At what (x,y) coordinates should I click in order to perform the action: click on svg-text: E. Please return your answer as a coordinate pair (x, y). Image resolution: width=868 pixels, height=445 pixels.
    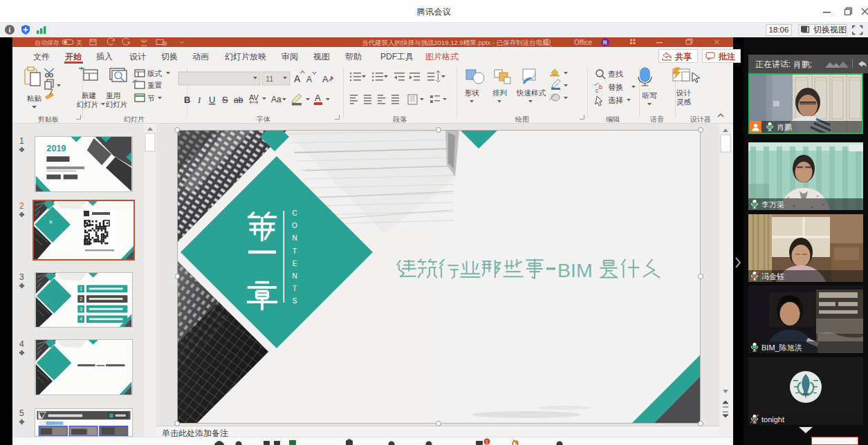
    Looking at the image, I should click on (295, 264).